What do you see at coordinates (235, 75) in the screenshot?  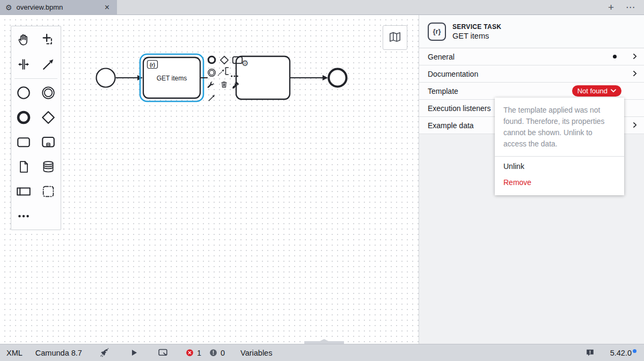 I see `more-options-icon` at bounding box center [235, 75].